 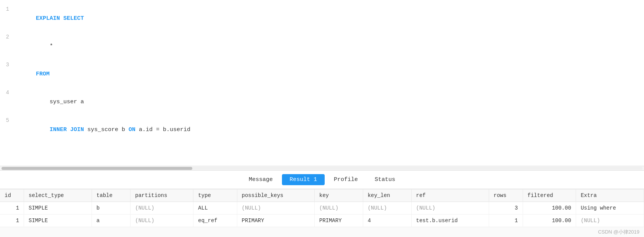 I want to click on keyword-from: FROM, so click(x=43, y=74).